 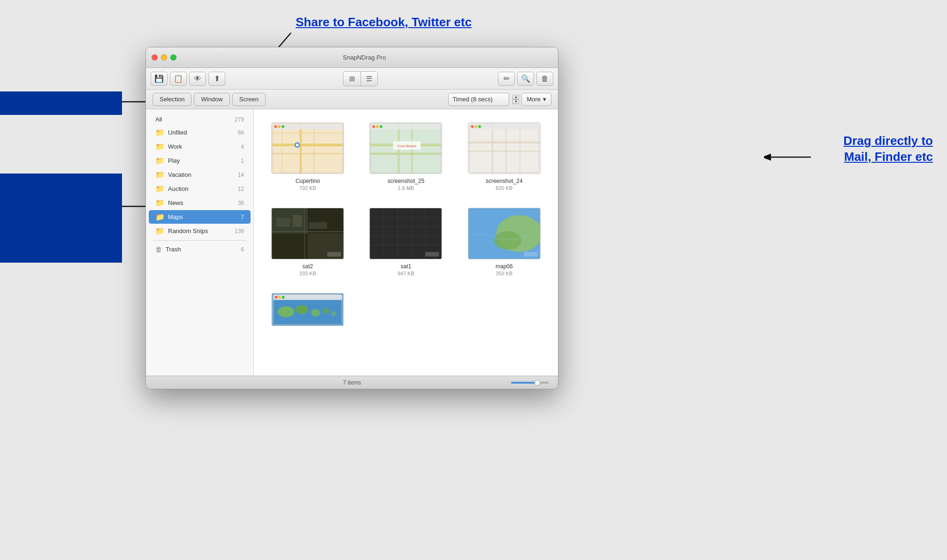 What do you see at coordinates (537, 383) in the screenshot?
I see `slider-thumb` at bounding box center [537, 383].